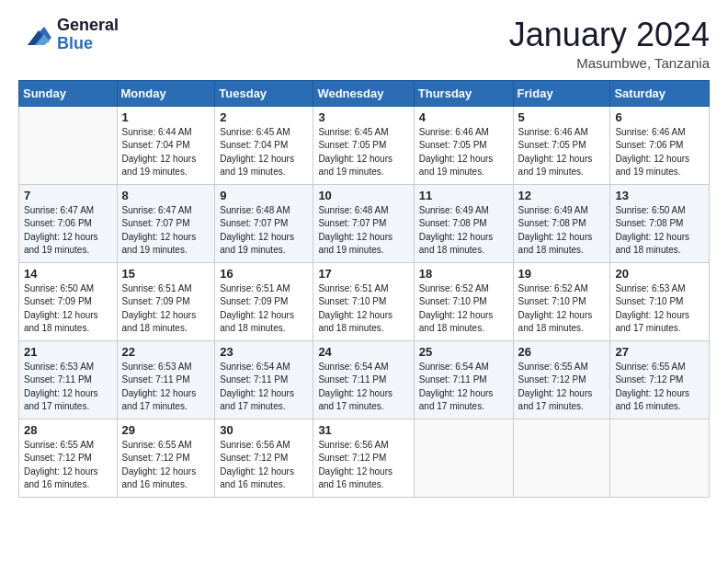  Describe the element at coordinates (166, 231) in the screenshot. I see `cell-details: Sunrise: 6:47 AMSunset: 7:07 PMDaylight:…` at that location.